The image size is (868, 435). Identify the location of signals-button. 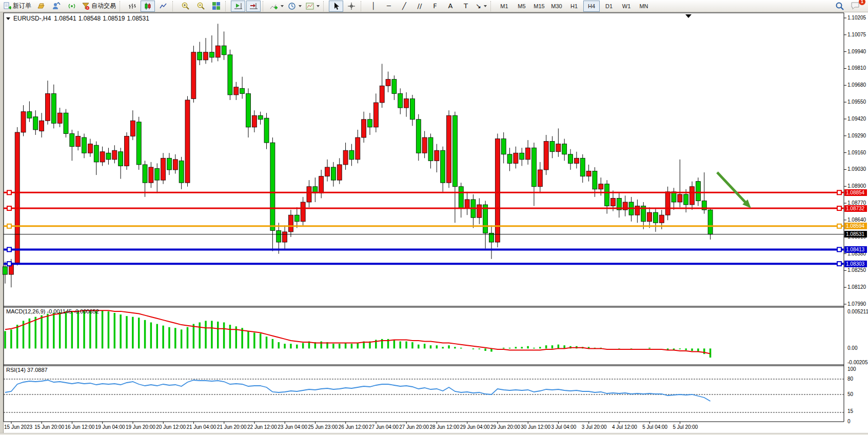
(72, 6).